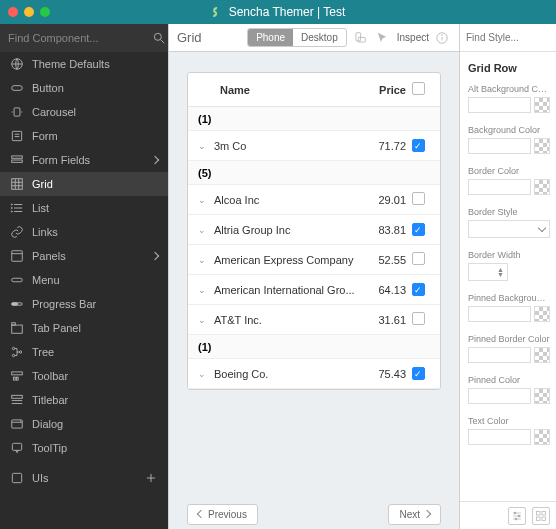  What do you see at coordinates (84, 280) in the screenshot?
I see `sidebar-item-menu: Menu` at bounding box center [84, 280].